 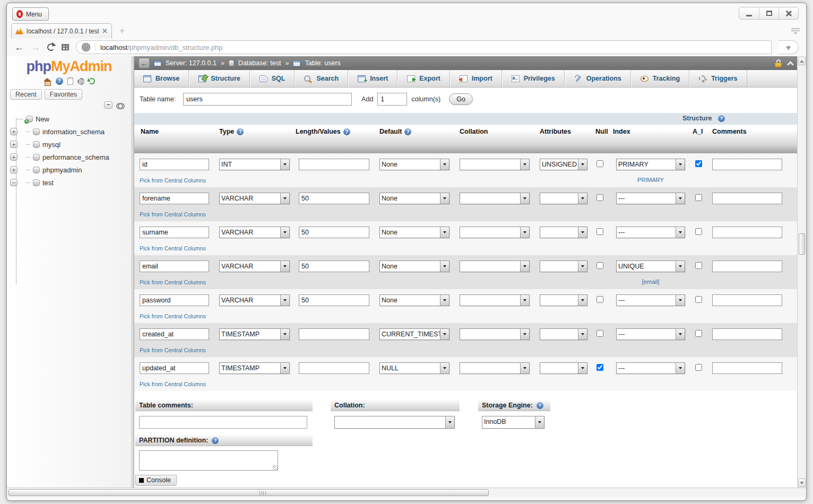 What do you see at coordinates (768, 13) in the screenshot?
I see `maximize-button` at bounding box center [768, 13].